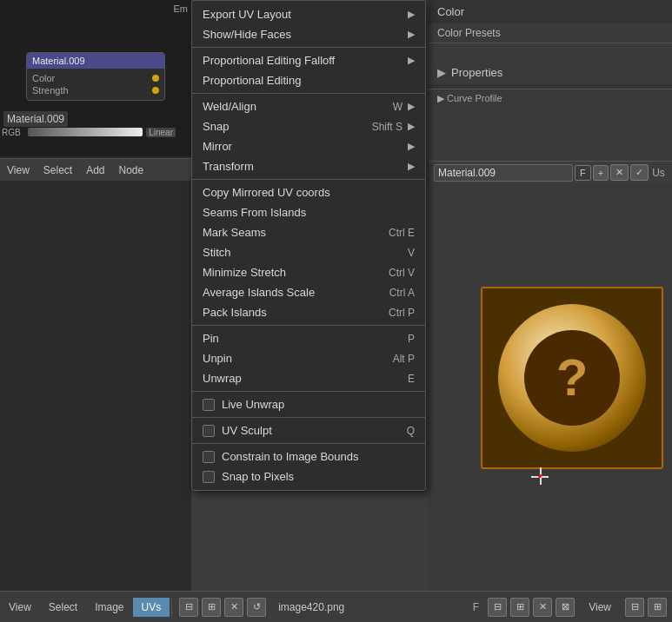 The width and height of the screenshot is (672, 622). What do you see at coordinates (15, 132) in the screenshot?
I see `rgb-label: RGB` at bounding box center [15, 132].